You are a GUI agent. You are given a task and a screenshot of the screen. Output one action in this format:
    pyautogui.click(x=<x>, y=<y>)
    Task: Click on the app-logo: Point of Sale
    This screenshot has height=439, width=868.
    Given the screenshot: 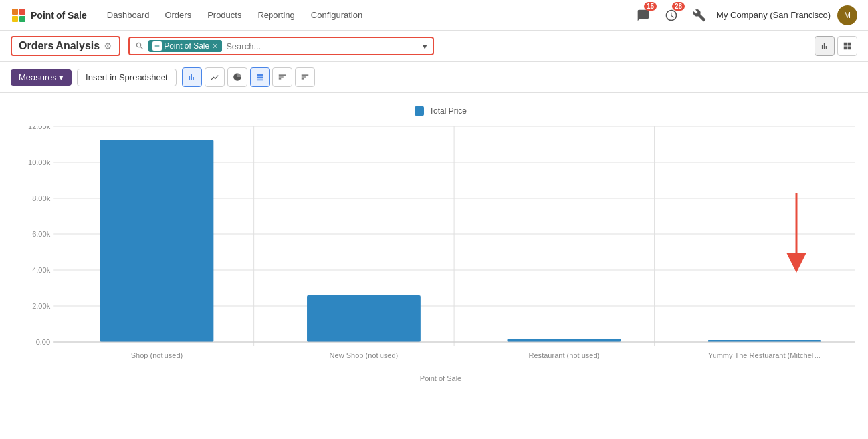 What is the action you would take?
    pyautogui.click(x=49, y=15)
    